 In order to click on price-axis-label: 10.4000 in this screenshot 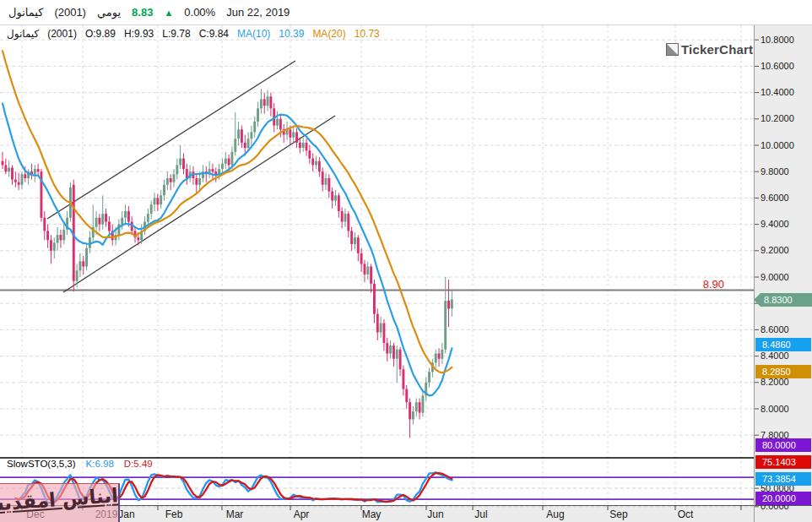, I will do `click(777, 92)`.